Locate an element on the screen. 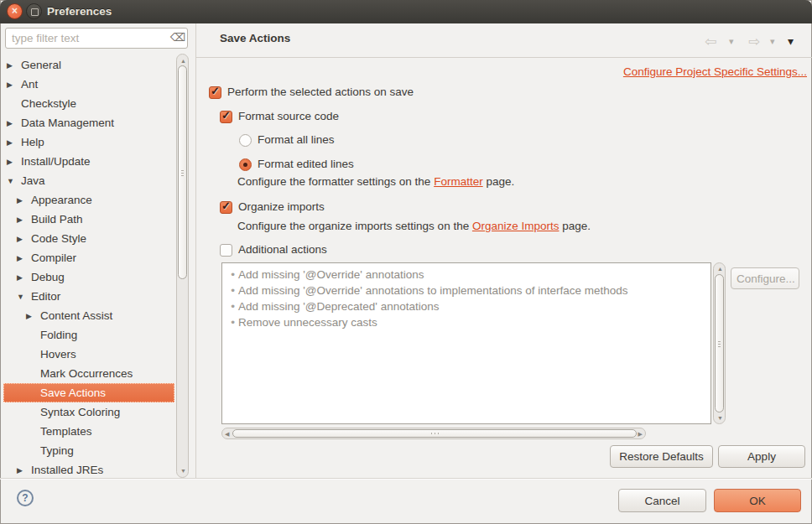 This screenshot has height=524, width=812. close-icon: × is located at coordinates (15, 12).